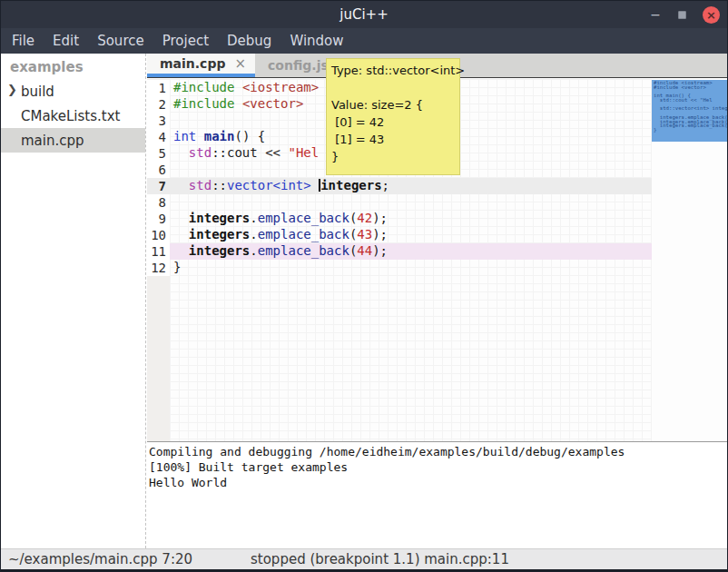 Image resolution: width=728 pixels, height=572 pixels. Describe the element at coordinates (158, 202) in the screenshot. I see `line-number: 8` at that location.